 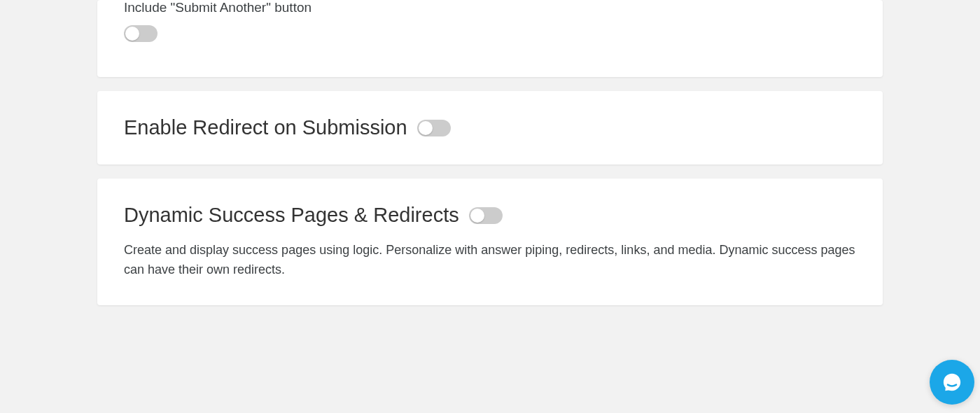 What do you see at coordinates (141, 34) in the screenshot?
I see `submit-another-toggle` at bounding box center [141, 34].